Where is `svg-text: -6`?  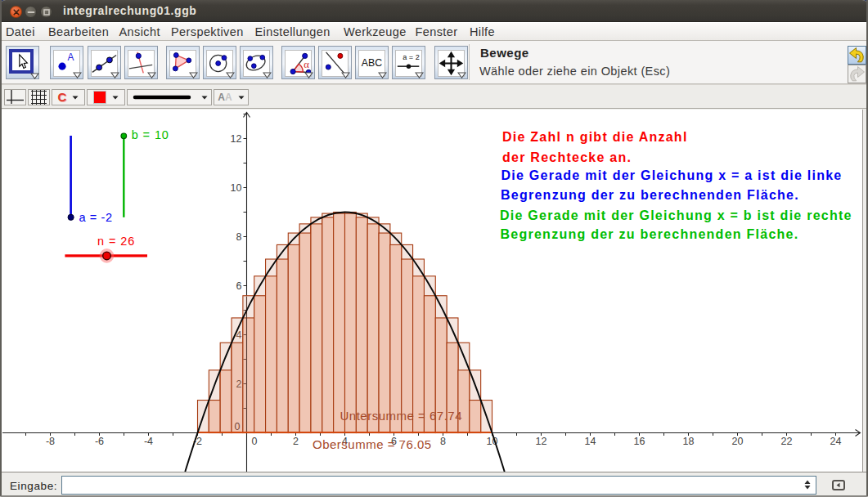
svg-text: -6 is located at coordinates (100, 441).